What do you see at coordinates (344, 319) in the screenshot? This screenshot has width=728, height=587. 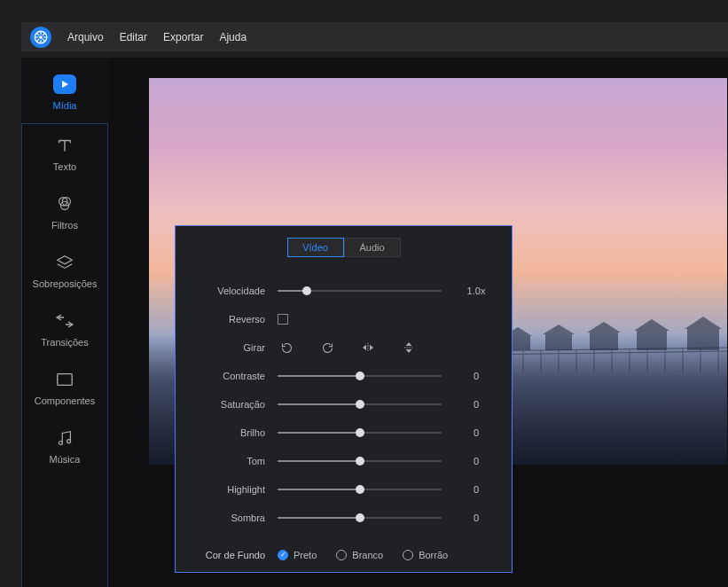 I see `row-reverso: Reverso` at bounding box center [344, 319].